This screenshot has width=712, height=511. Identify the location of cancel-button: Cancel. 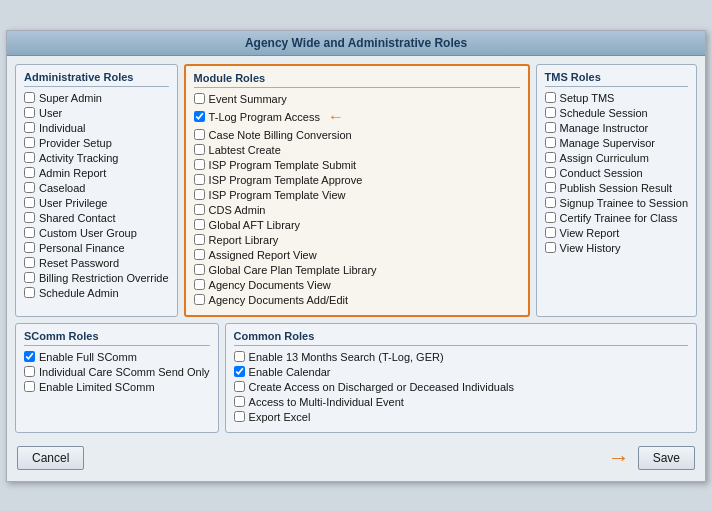
(50, 458).